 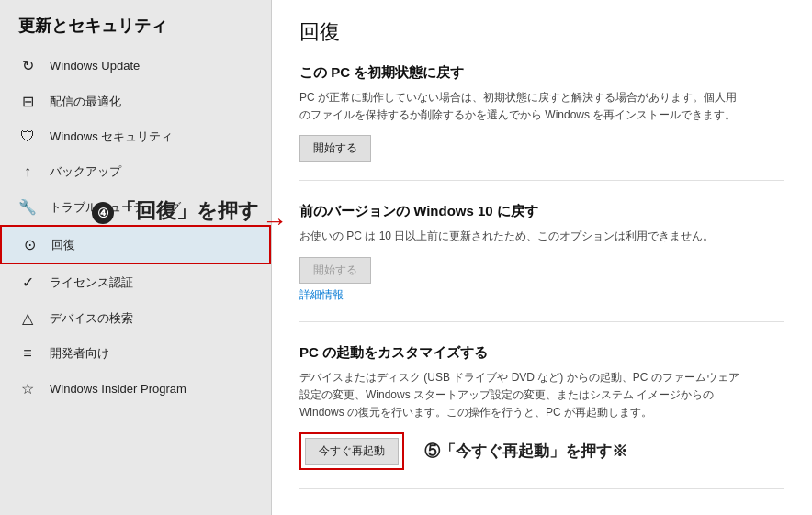 What do you see at coordinates (542, 353) in the screenshot?
I see `advanced-startup-title: PC の起動をカスタマイズする` at bounding box center [542, 353].